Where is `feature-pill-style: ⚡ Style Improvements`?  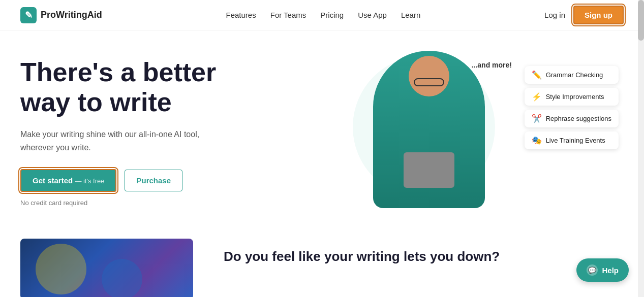
feature-pill-style: ⚡ Style Improvements is located at coordinates (571, 96).